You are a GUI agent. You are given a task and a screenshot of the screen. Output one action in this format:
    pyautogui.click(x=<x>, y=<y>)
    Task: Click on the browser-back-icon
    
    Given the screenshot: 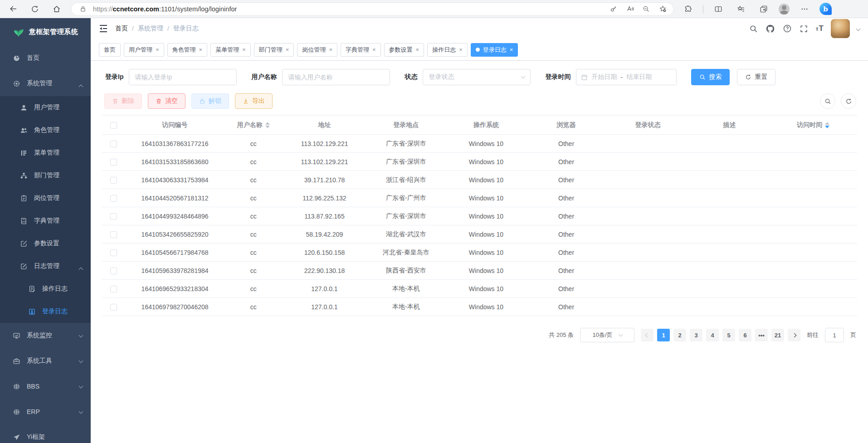 What is the action you would take?
    pyautogui.click(x=13, y=9)
    